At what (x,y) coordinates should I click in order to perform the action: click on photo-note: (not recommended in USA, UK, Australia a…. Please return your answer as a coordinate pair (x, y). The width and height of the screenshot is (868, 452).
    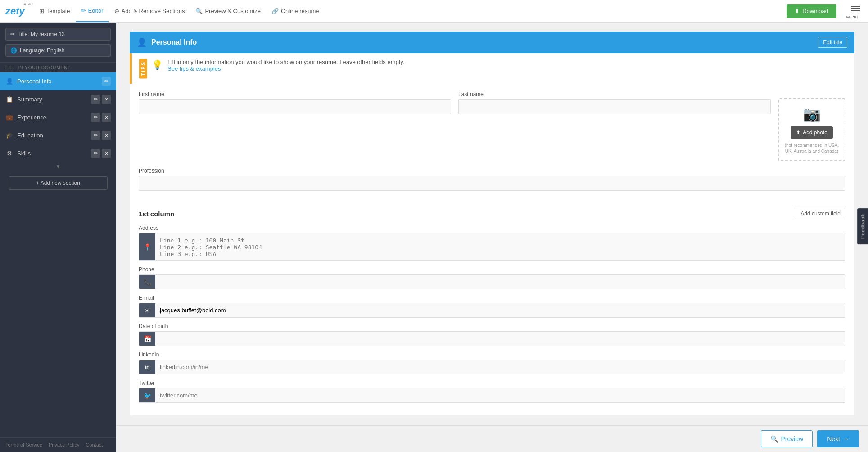
    Looking at the image, I should click on (812, 148).